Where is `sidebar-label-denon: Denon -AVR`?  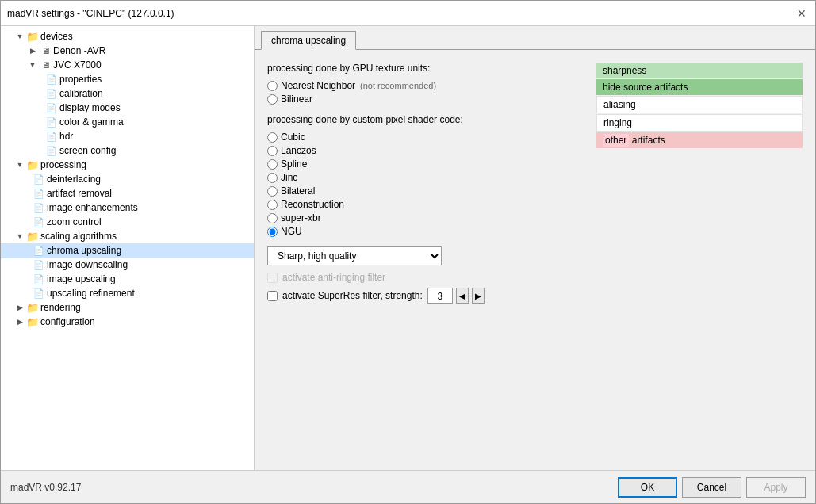
sidebar-label-denon: Denon -AVR is located at coordinates (79, 51).